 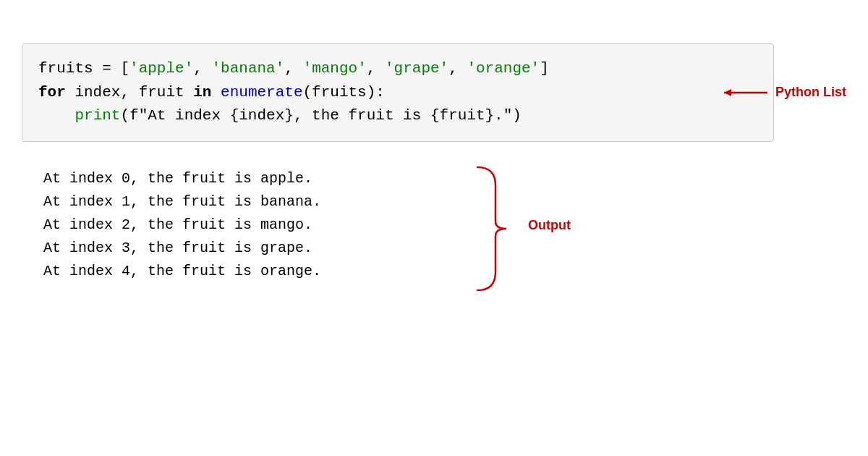 What do you see at coordinates (262, 93) in the screenshot?
I see `code-fn-enumerate: enumerate` at bounding box center [262, 93].